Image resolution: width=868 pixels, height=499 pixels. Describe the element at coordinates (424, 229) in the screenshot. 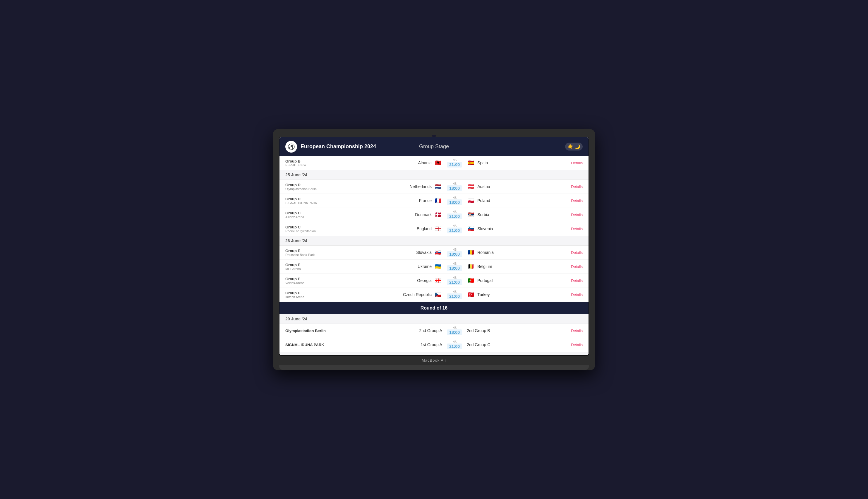

I see `home-team-name: England` at that location.